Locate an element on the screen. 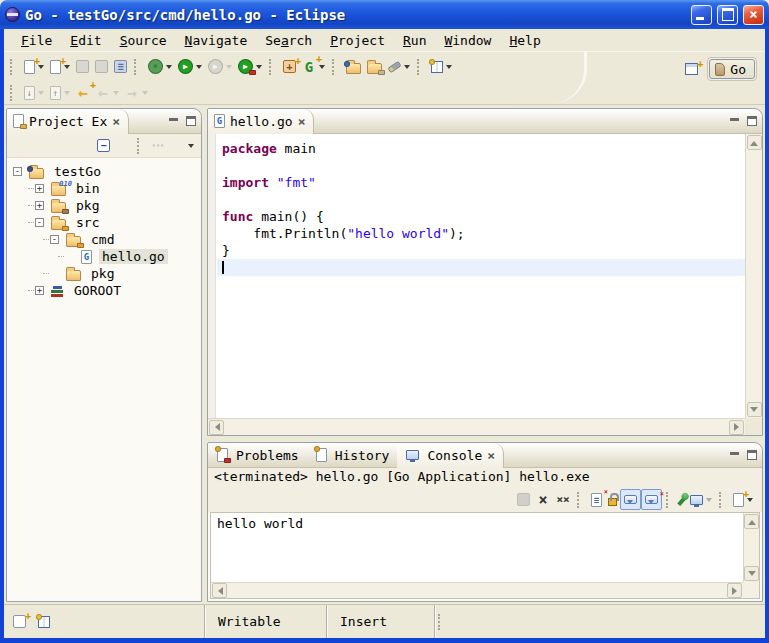 This screenshot has width=769, height=643. tab-console: Console is located at coordinates (450, 456).